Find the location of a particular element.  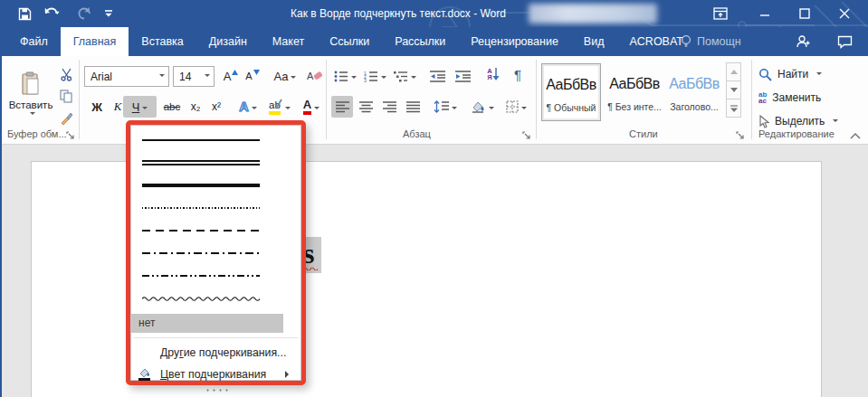

ribbon-display-options-button is located at coordinates (720, 14).